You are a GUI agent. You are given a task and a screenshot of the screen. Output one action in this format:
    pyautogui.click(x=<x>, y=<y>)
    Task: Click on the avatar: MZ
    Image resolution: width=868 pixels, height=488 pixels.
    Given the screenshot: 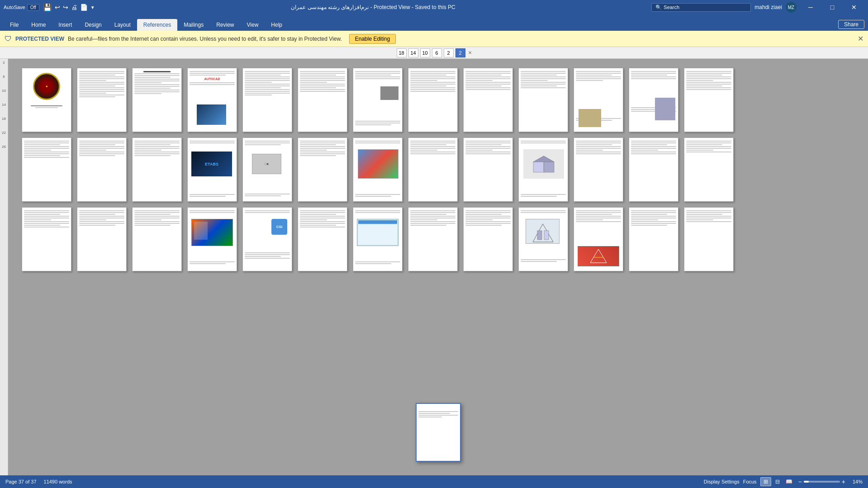 What is the action you would take?
    pyautogui.click(x=791, y=7)
    